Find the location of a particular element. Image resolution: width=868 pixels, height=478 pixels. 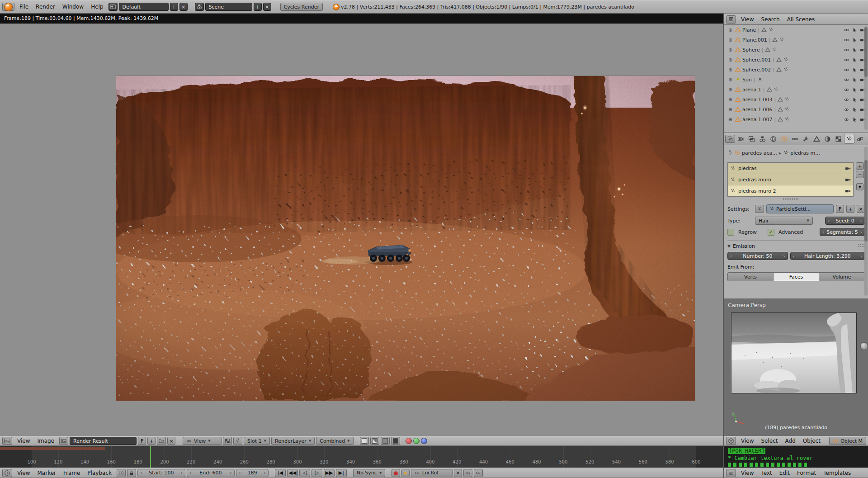

tab-particles is located at coordinates (849, 139).